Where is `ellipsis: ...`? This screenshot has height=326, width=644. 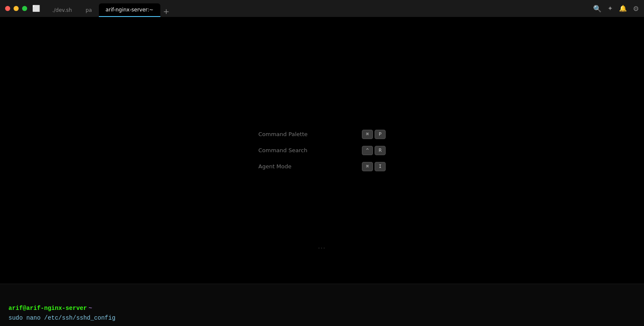
ellipsis: ... is located at coordinates (322, 247).